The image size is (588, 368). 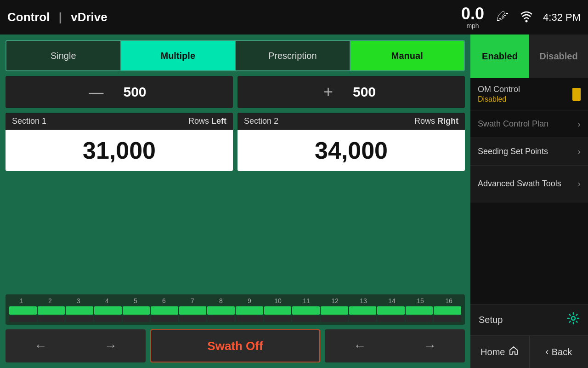 What do you see at coordinates (407, 56) in the screenshot?
I see `tab-manual: Manual` at bounding box center [407, 56].